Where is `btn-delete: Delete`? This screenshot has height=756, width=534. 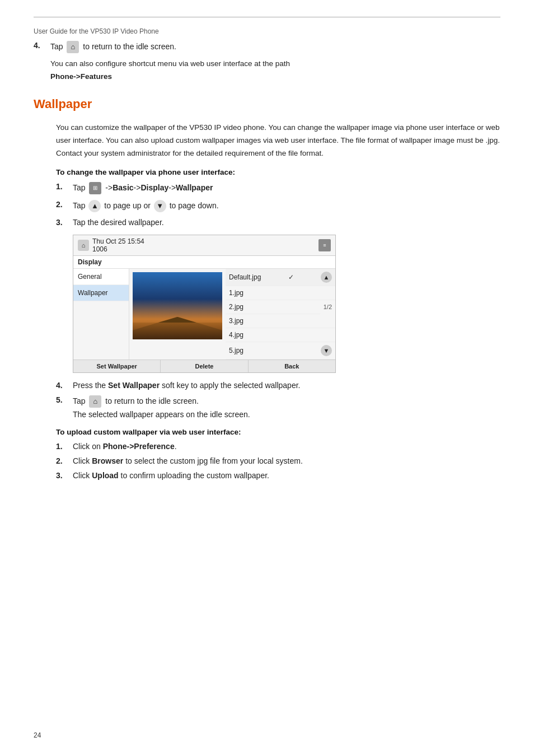
btn-delete: Delete is located at coordinates (204, 366).